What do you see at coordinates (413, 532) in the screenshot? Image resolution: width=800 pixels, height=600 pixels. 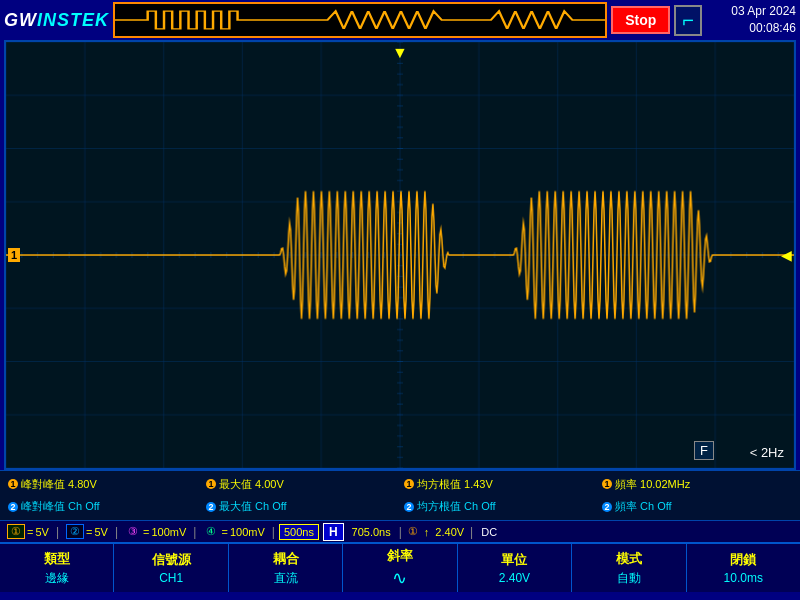 I see `trig-channel: ①` at bounding box center [413, 532].